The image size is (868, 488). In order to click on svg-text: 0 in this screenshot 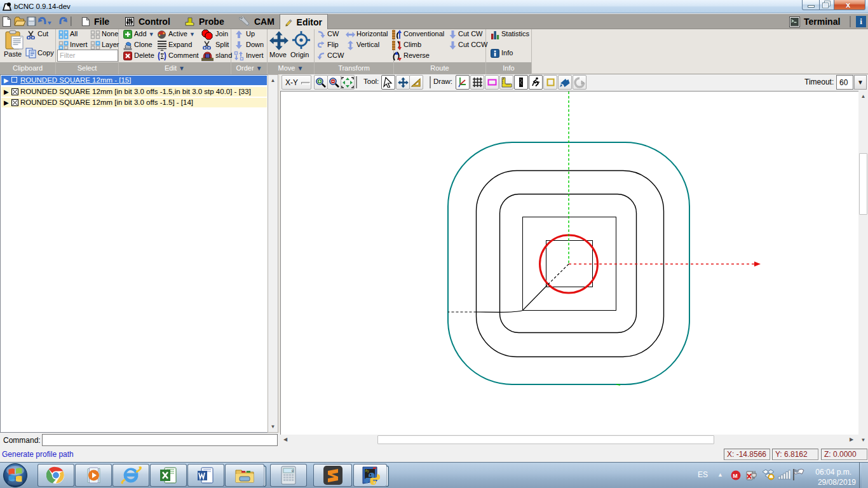, I will do `click(292, 471)`.